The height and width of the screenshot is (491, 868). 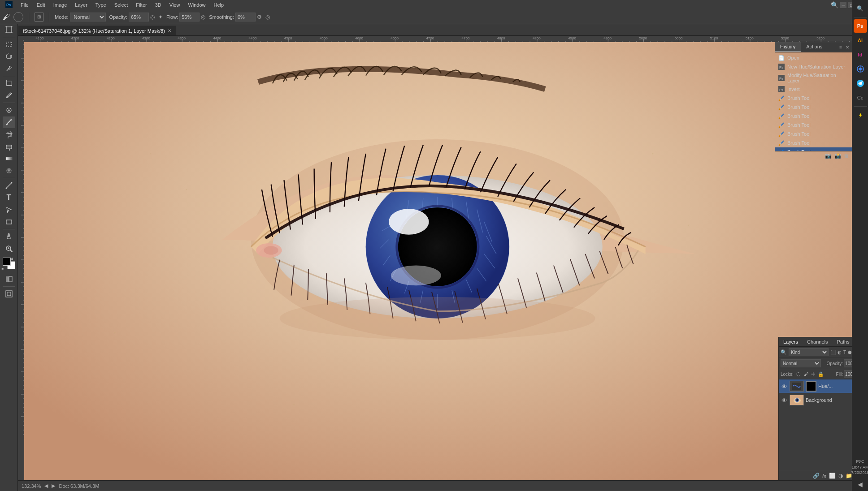 What do you see at coordinates (835, 5) in the screenshot?
I see `search-icon: 🔍` at bounding box center [835, 5].